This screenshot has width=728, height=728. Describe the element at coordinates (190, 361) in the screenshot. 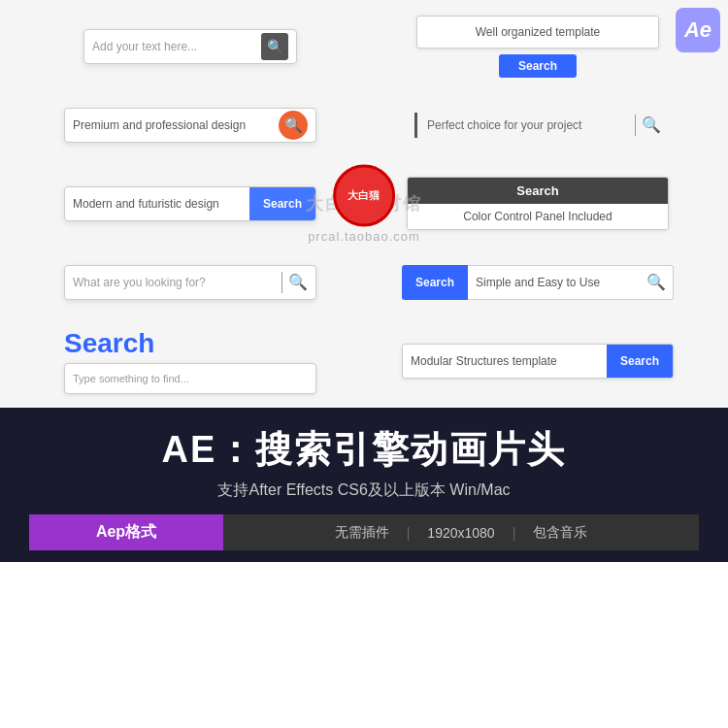

I see `search-cell-l5: Search Type something to find...` at that location.